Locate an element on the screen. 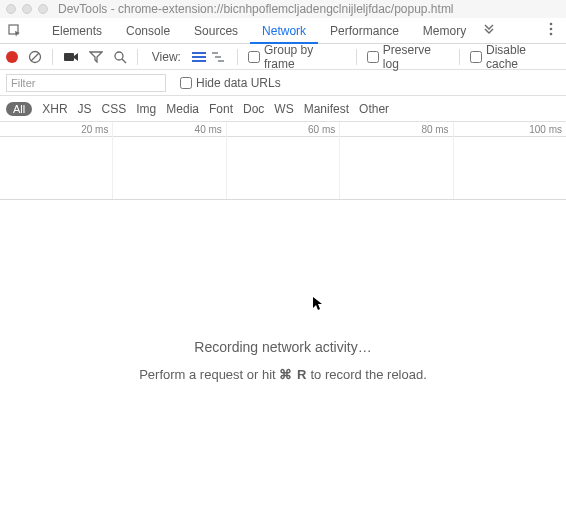 The width and height of the screenshot is (566, 520). request-type-bar: All XHR JS CSS Img Media Font Doc WS Man… is located at coordinates (283, 109).